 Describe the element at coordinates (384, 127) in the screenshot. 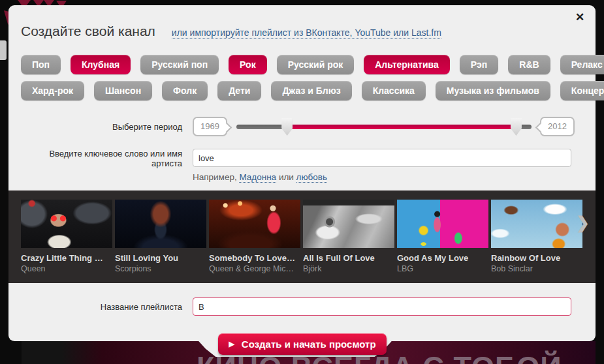

I see `period-slider` at that location.